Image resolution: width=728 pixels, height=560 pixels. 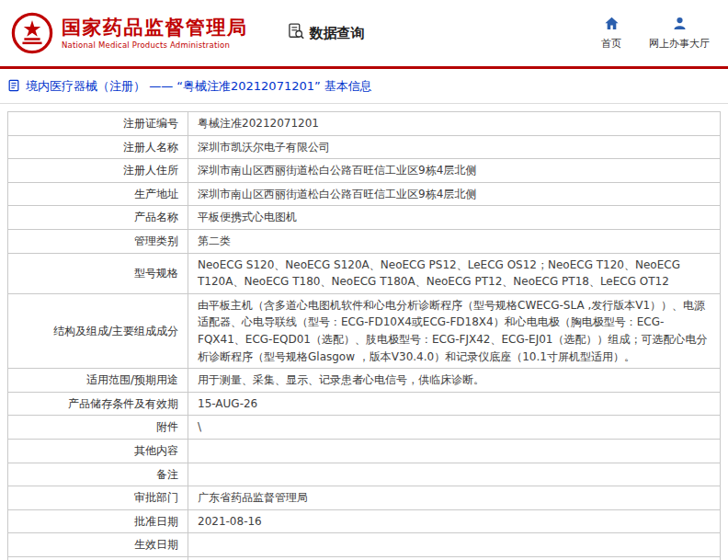 What do you see at coordinates (98, 218) in the screenshot?
I see `field-label: 产品名称` at bounding box center [98, 218].